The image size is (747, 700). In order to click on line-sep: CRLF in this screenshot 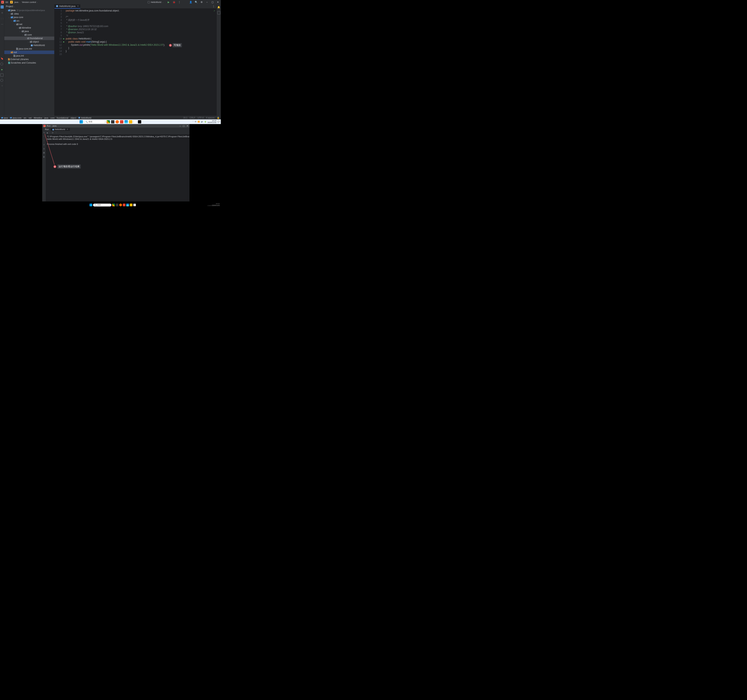, I will do `click(192, 118)`.